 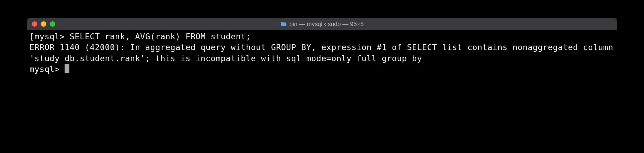 What do you see at coordinates (322, 24) in the screenshot?
I see `titlebar: bin — mysql ‹ sudo — 95×5` at bounding box center [322, 24].